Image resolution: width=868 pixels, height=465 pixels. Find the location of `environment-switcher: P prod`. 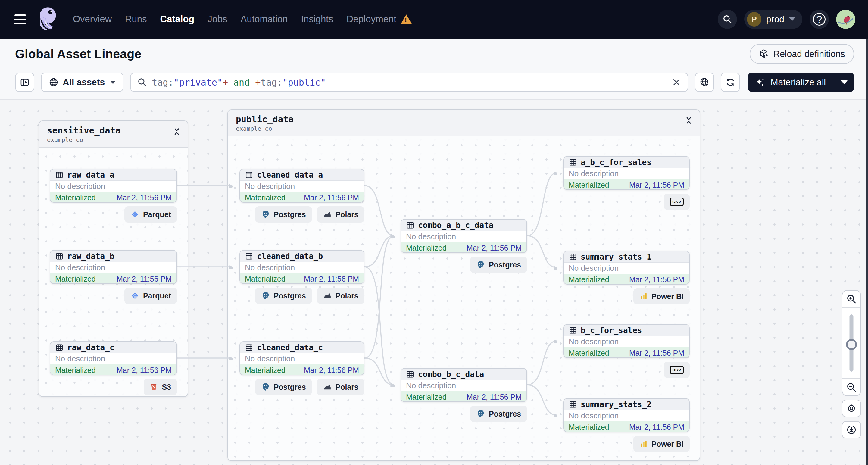

environment-switcher: P prod is located at coordinates (773, 20).